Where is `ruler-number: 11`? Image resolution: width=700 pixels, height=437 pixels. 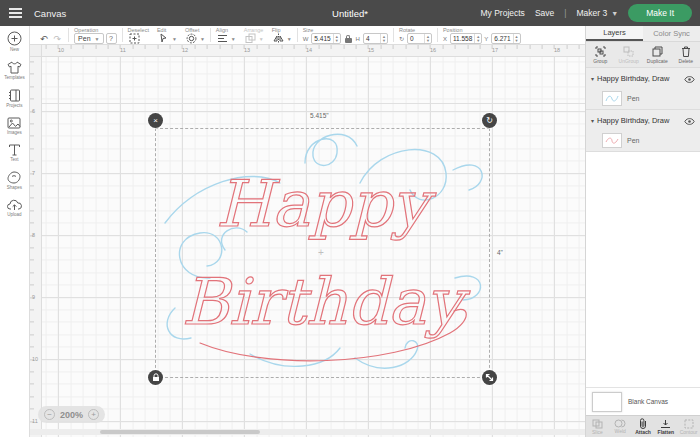 ruler-number: 11 is located at coordinates (35, 421).